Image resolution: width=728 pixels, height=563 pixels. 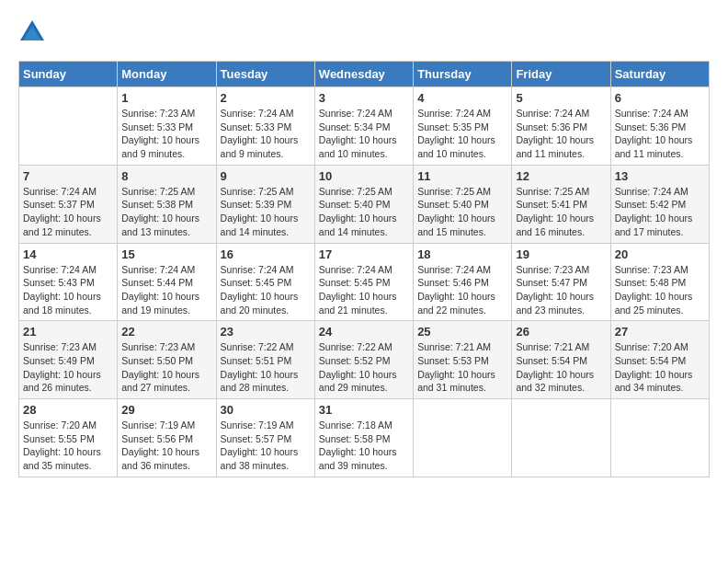 What do you see at coordinates (462, 331) in the screenshot?
I see `day-number: 25` at bounding box center [462, 331].